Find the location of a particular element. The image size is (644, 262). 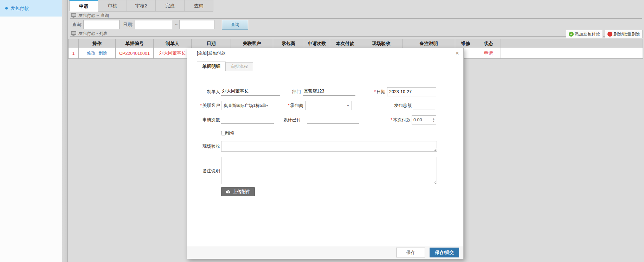

delete-batch-label: 删除/批量删除 is located at coordinates (626, 34).